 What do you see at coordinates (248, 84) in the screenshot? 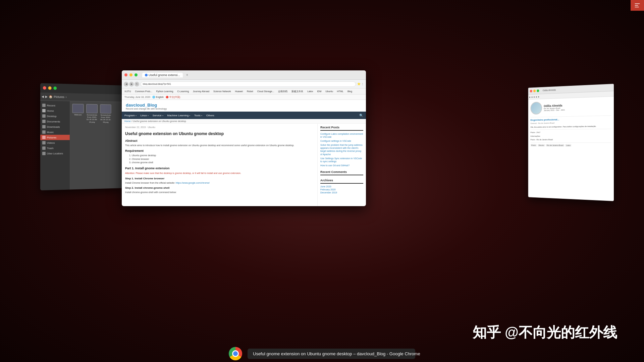
I see `url-input` at bounding box center [248, 84].